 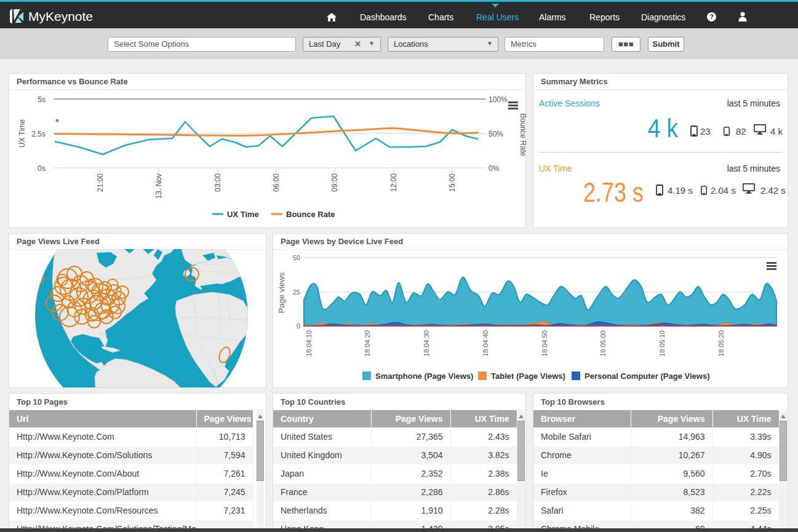 What do you see at coordinates (662, 343) in the screenshot?
I see `svg-text: 18:05:10` at bounding box center [662, 343].